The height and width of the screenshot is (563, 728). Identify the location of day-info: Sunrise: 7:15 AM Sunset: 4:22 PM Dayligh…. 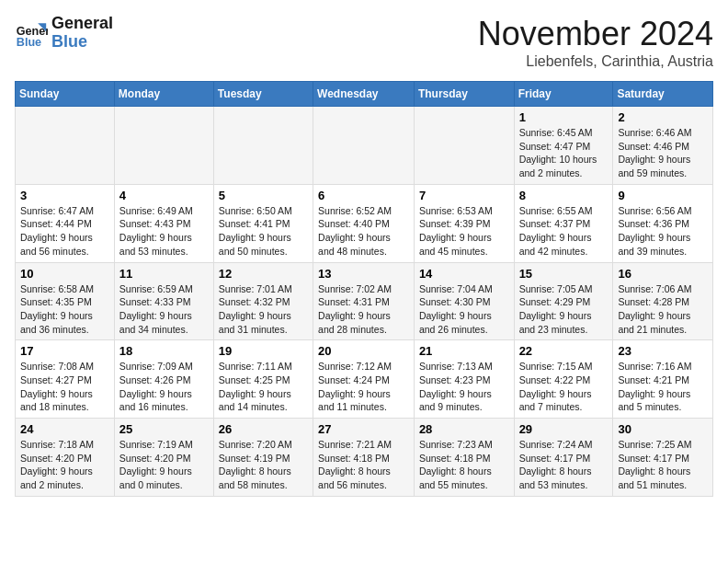
(564, 386).